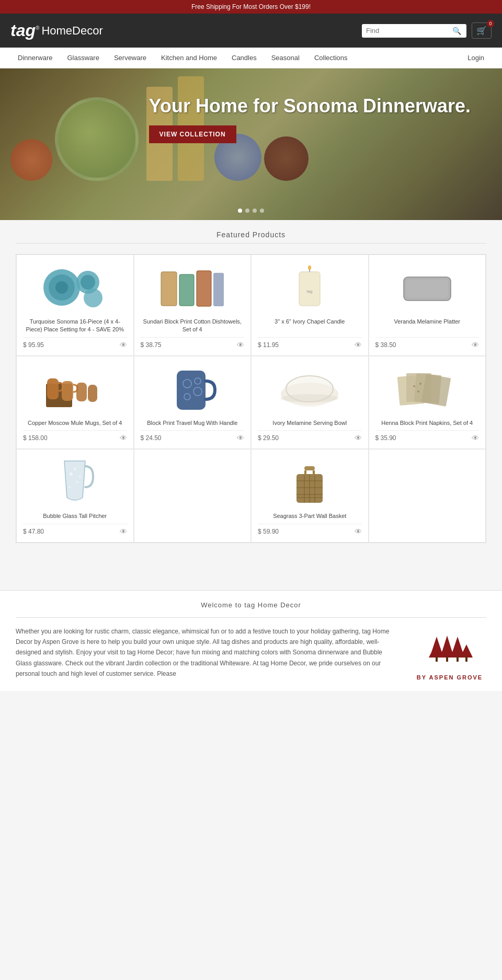 This screenshot has width=502, height=980. Describe the element at coordinates (83, 57) in the screenshot. I see `nav-item-glassware: Glassware` at that location.